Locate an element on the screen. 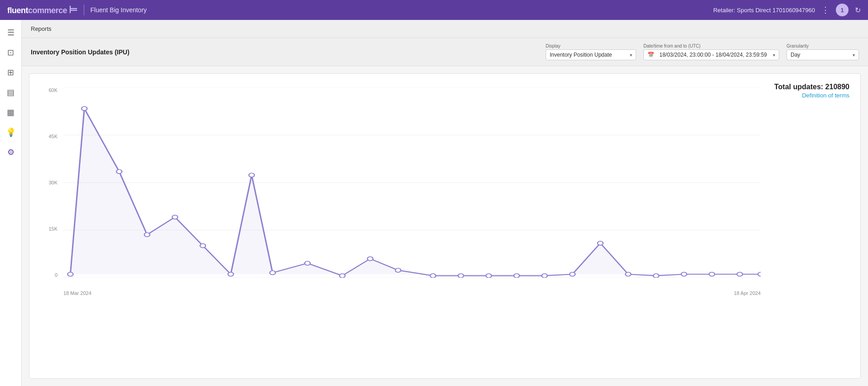 The width and height of the screenshot is (868, 386). more-options-icon: ⋮ is located at coordinates (825, 10).